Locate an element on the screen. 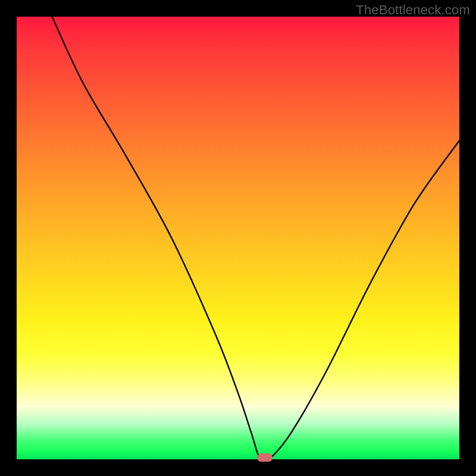 The image size is (476, 476). watermark-text: TheBottleneck.com is located at coordinates (413, 10).